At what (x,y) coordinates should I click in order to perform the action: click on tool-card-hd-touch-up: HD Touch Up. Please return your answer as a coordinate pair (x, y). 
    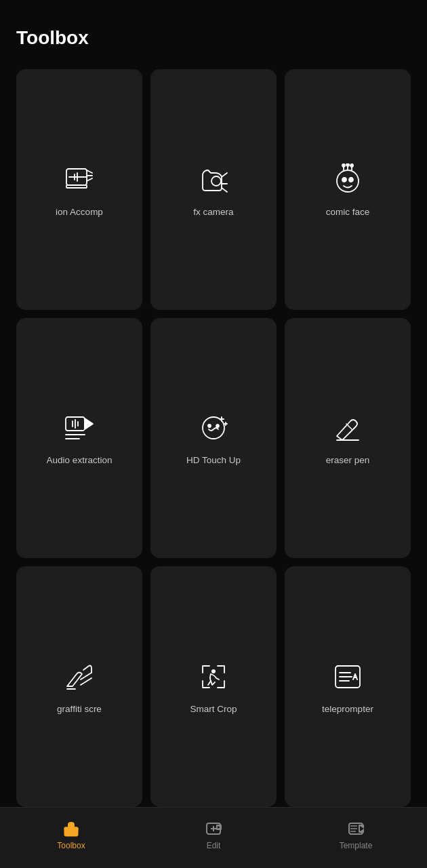
    Looking at the image, I should click on (214, 438).